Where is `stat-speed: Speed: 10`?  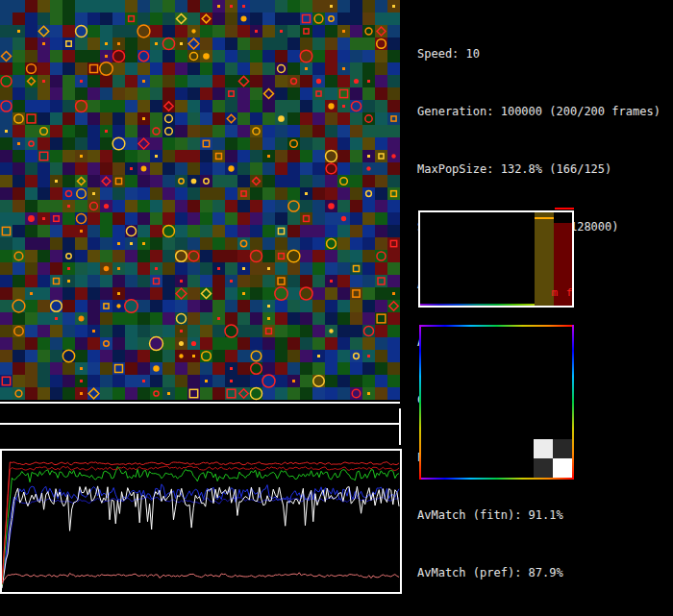 stat-speed: Speed: 10 is located at coordinates (545, 54).